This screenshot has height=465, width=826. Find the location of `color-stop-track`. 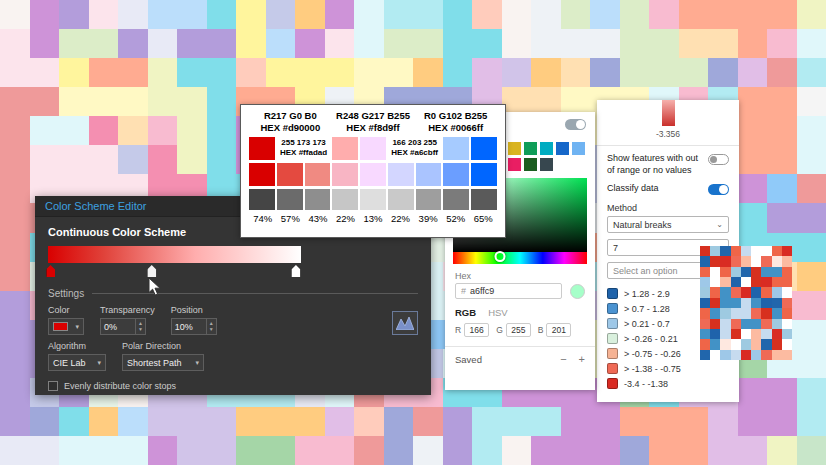

color-stop-track is located at coordinates (174, 272).